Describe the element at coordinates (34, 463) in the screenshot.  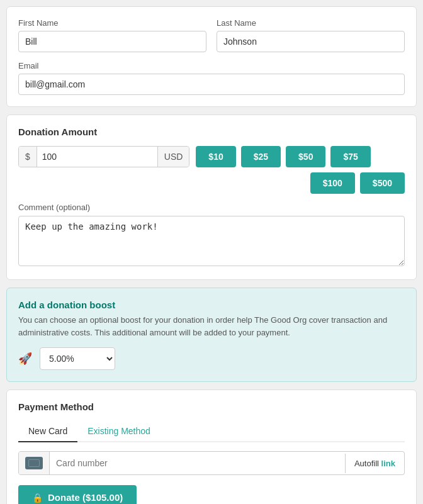
I see `card-icon-area` at that location.